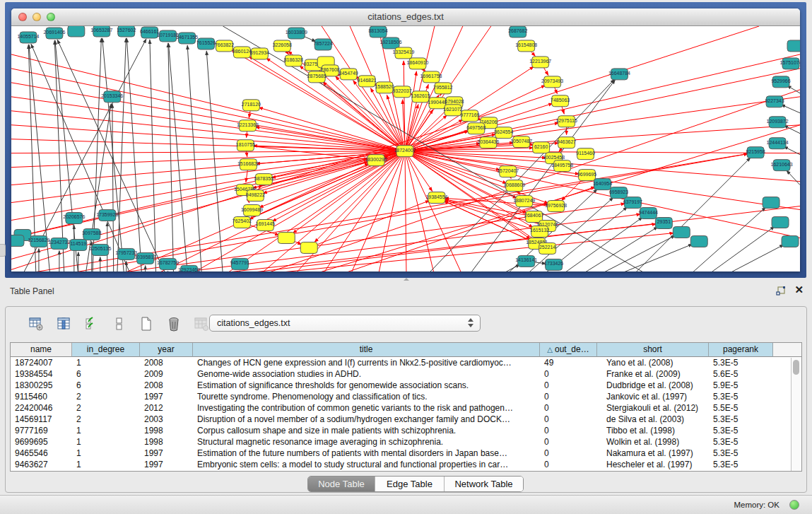 This screenshot has width=812, height=514. Describe the element at coordinates (410, 484) in the screenshot. I see `tab-edge-table: Edge Table` at that location.